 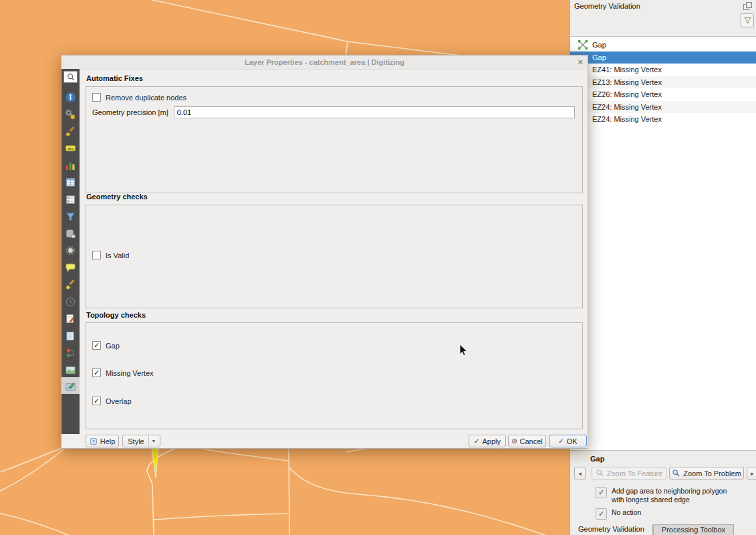 I want to click on list-item: EZ26: Missing Vertex, so click(x=663, y=95).